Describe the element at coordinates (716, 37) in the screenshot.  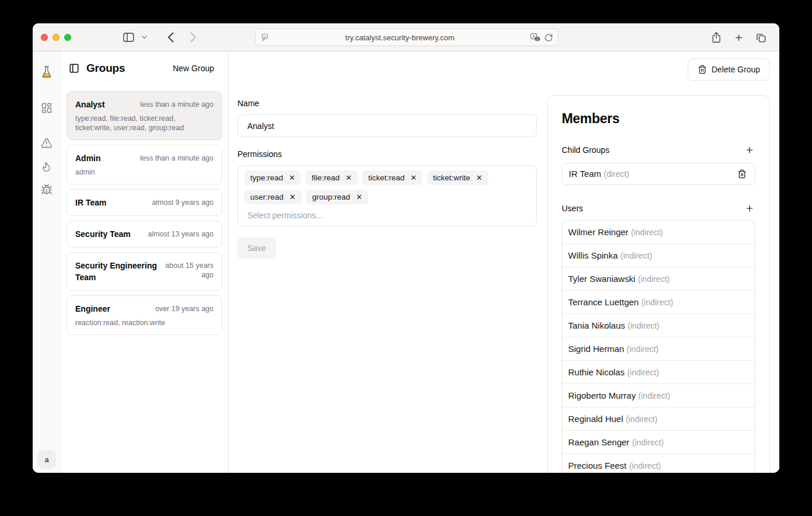
I see `share-icon` at that location.